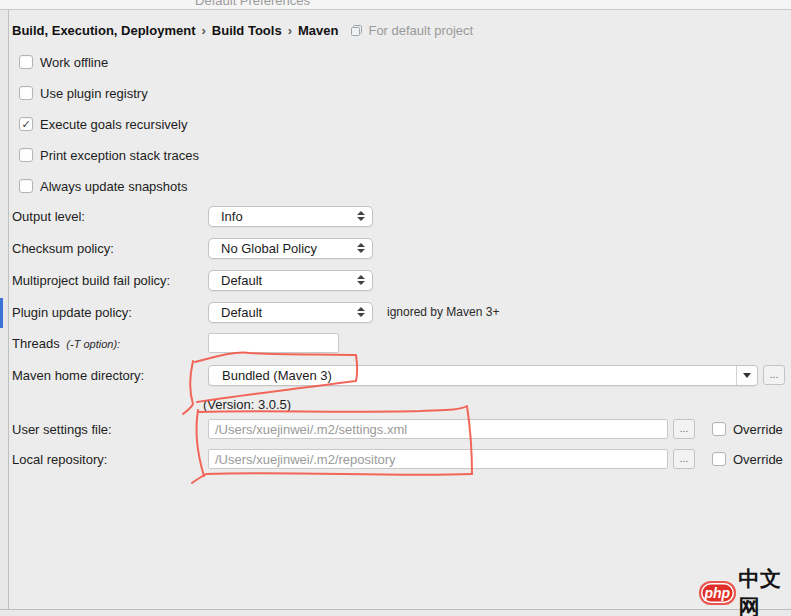  I want to click on row-use-plugin-registry: Use plugin registry, so click(84, 93).